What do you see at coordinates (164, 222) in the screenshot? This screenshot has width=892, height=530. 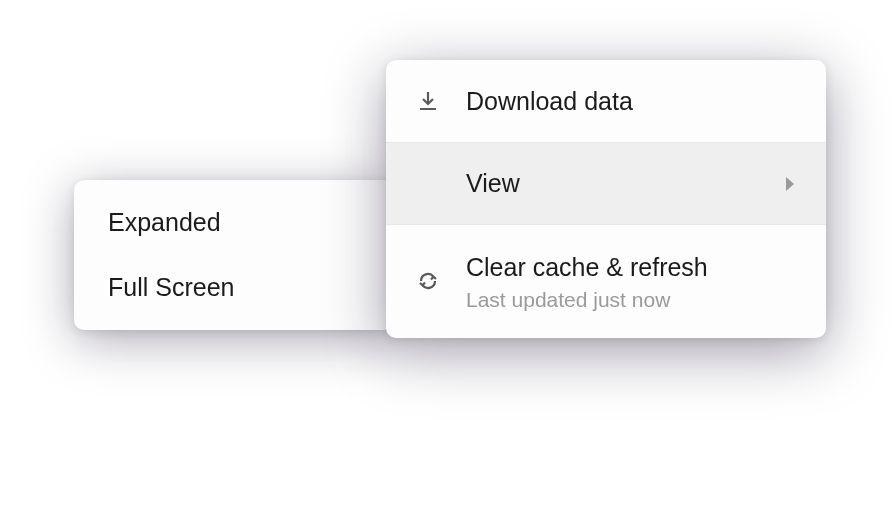 I see `submenu-item-label: Expanded` at bounding box center [164, 222].